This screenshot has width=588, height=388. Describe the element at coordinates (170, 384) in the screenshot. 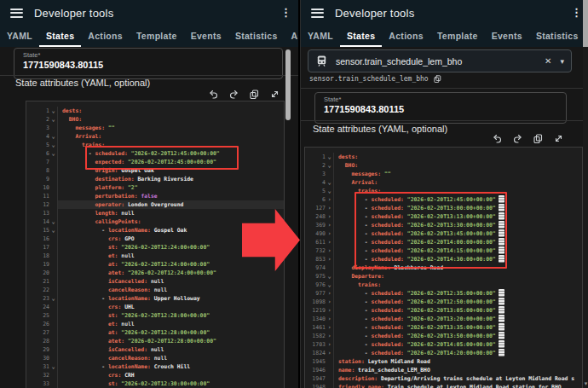

I see `code-text: st: "2026-02-20T12:30:00+00:00"` at that location.